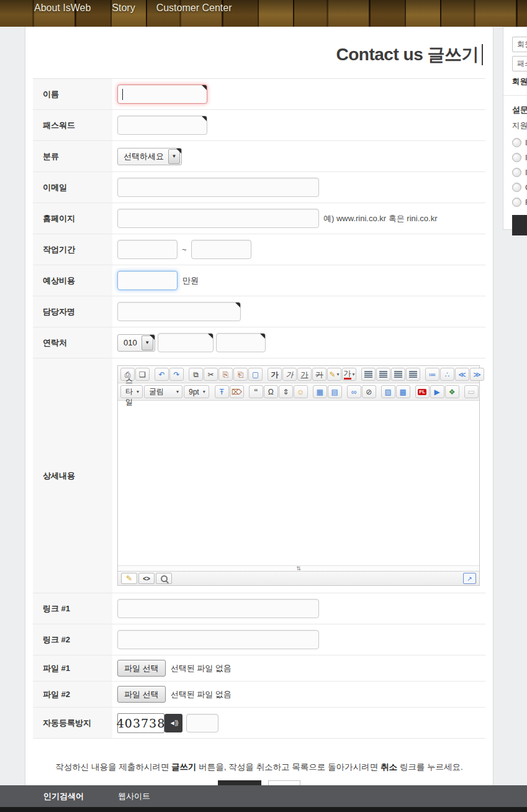  I want to click on unordered-list-icon: ∴, so click(447, 374).